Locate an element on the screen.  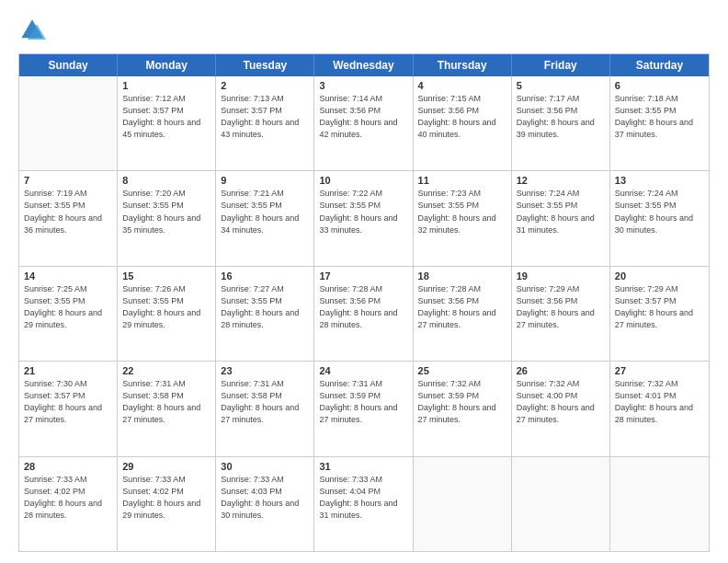
day-number: 1 is located at coordinates (166, 86).